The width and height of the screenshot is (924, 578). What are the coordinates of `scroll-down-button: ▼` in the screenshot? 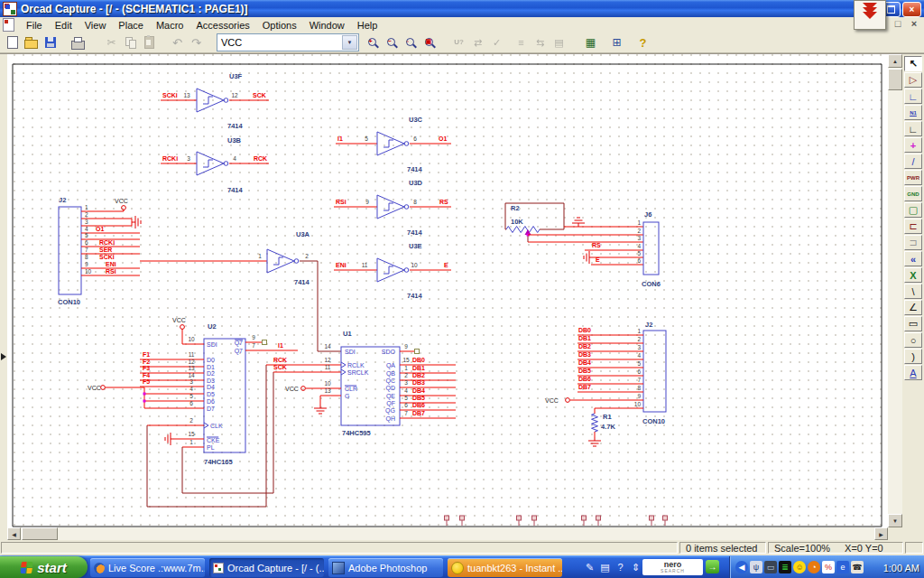 It's located at (895, 520).